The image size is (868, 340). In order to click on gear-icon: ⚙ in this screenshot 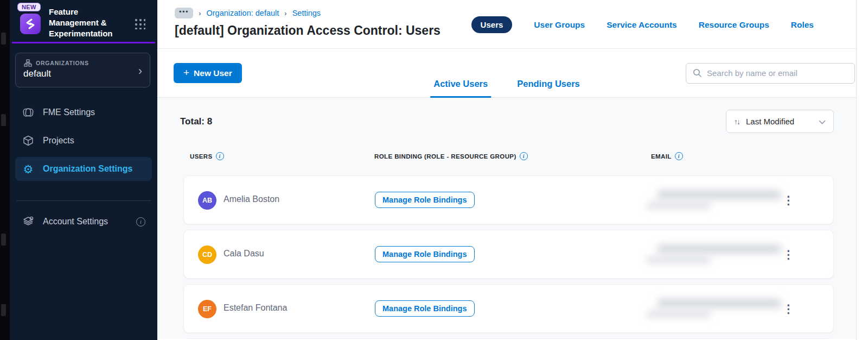, I will do `click(28, 169)`.